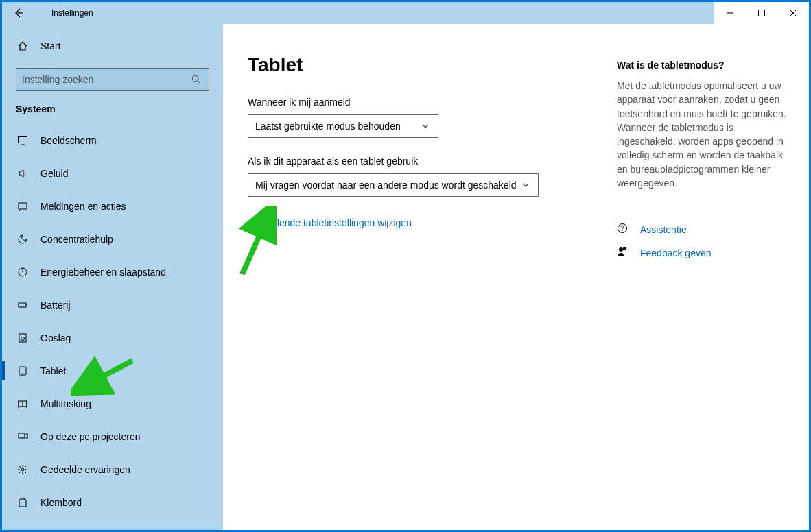  I want to click on sidebar-item-meldingen-en-acties: Meldingen en acties, so click(113, 206).